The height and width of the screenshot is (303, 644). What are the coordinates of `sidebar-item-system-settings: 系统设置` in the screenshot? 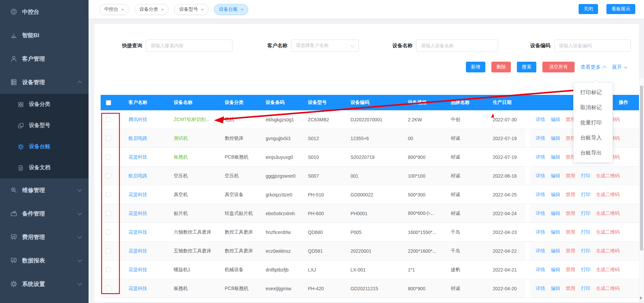 It's located at (44, 284).